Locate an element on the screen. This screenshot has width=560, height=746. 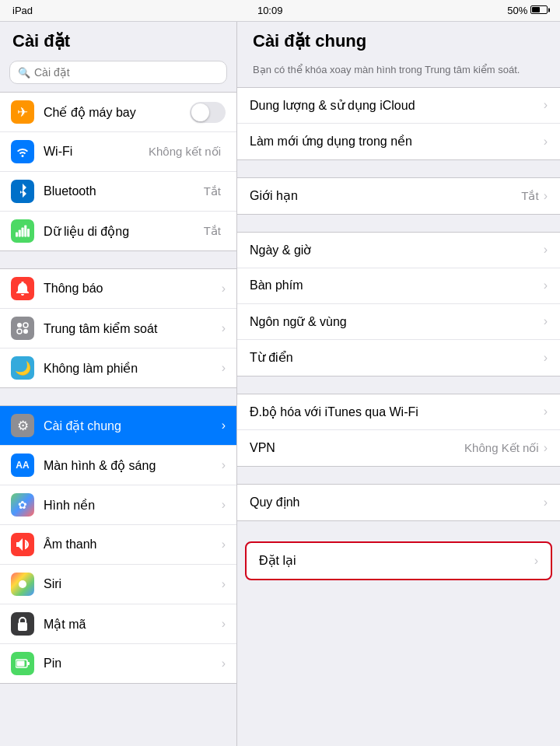
sidebar-item-label: Dữ liệu di động is located at coordinates (124, 232).